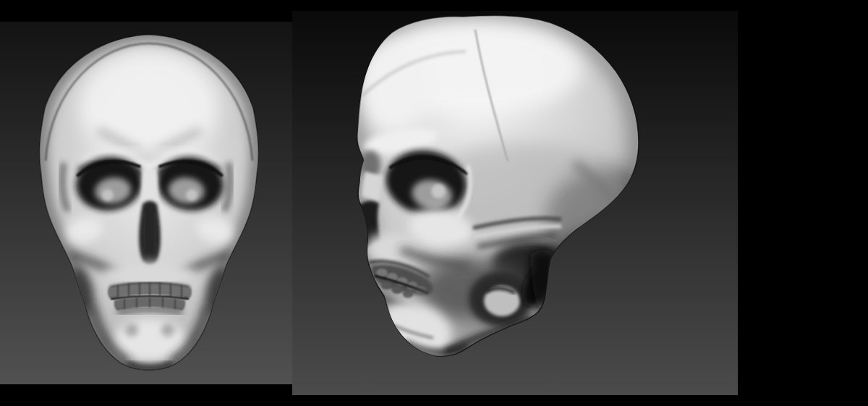 Image resolution: width=868 pixels, height=406 pixels. I want to click on chin-tubercle-right, so click(168, 330).